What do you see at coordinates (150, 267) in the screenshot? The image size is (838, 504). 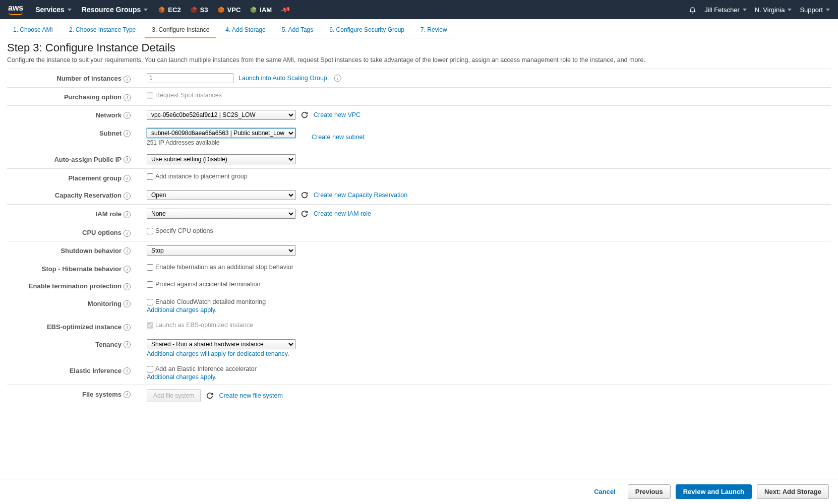 I see `hibernate-checkbox` at bounding box center [150, 267].